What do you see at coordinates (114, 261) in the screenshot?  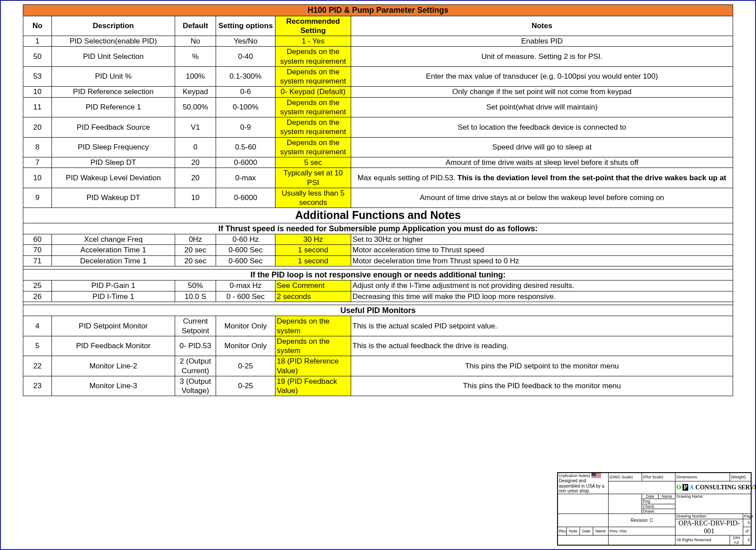 I see `cell-desc: Deceleration Time 1` at bounding box center [114, 261].